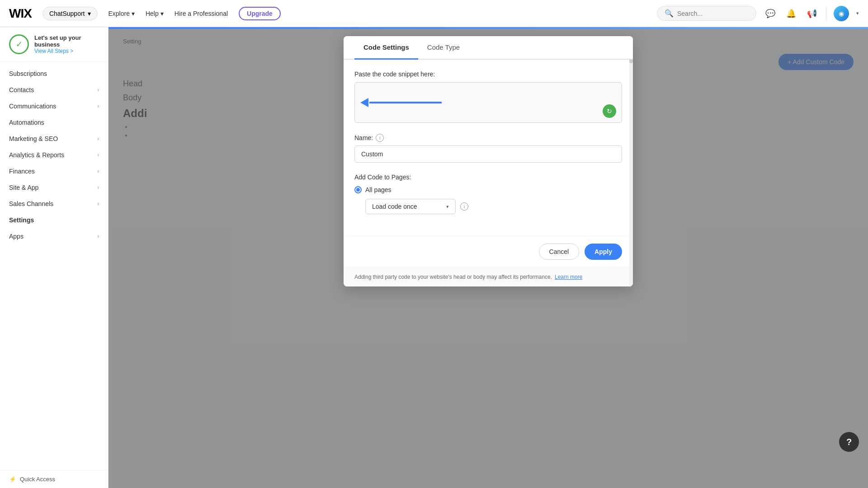 This screenshot has width=868, height=488. Describe the element at coordinates (54, 122) in the screenshot. I see `sidebar-item-automations: Automations` at that location.